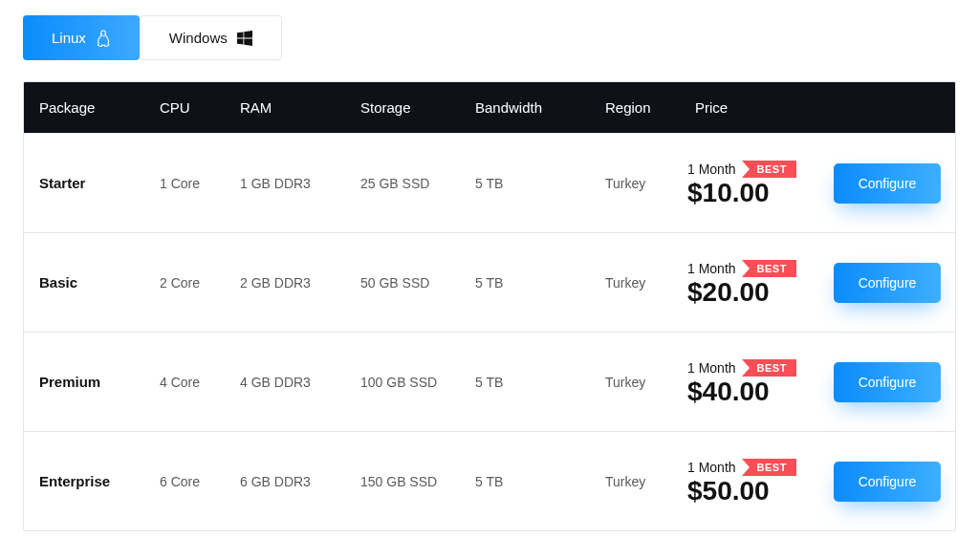  I want to click on header-price: Price, so click(751, 107).